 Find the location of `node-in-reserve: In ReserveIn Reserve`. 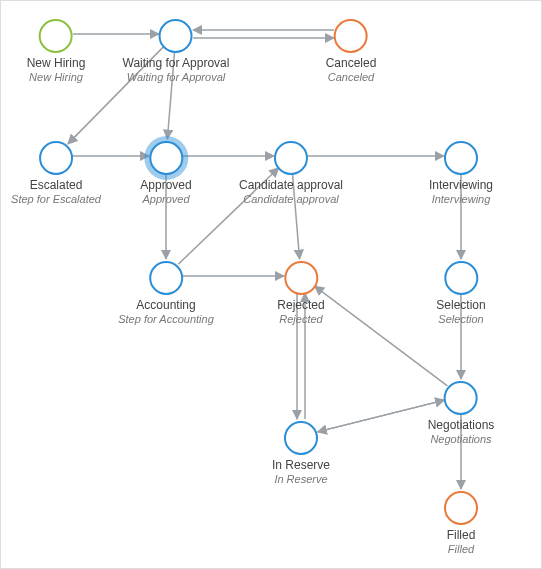

node-in-reserve: In ReserveIn Reserve is located at coordinates (301, 453).